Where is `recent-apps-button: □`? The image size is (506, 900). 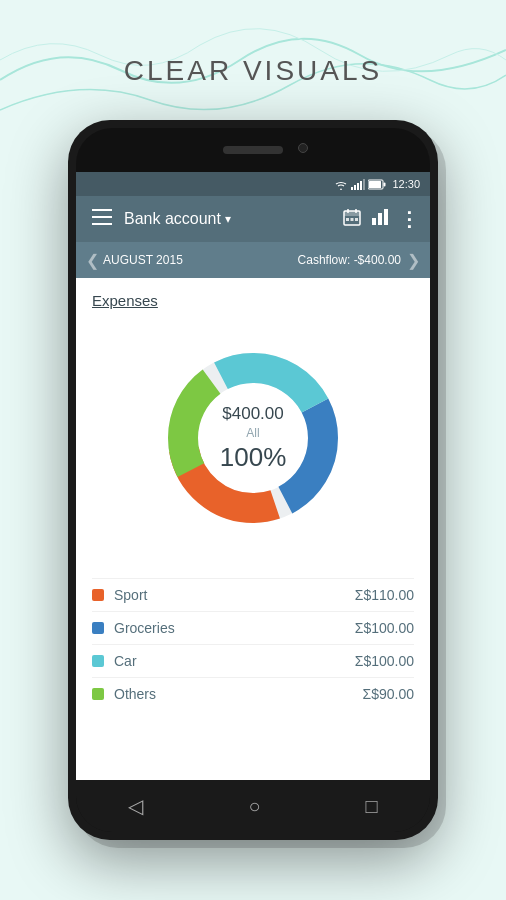 recent-apps-button: □ is located at coordinates (371, 806).